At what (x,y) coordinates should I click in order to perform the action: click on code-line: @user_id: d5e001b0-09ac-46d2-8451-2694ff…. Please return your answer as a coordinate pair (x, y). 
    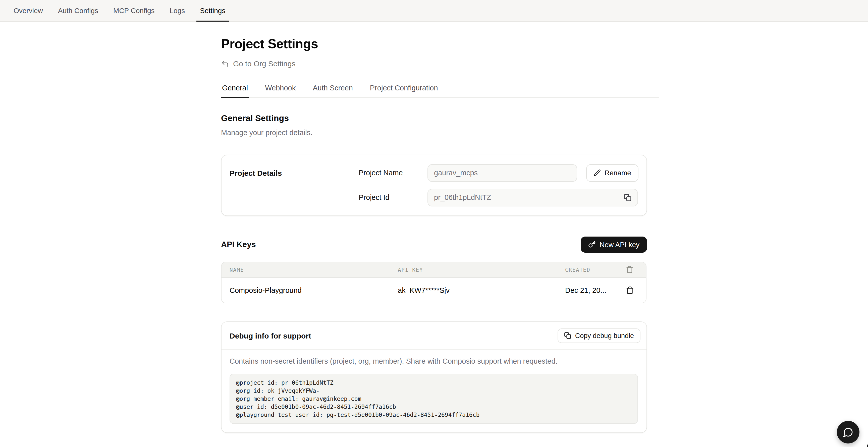
    Looking at the image, I should click on (434, 407).